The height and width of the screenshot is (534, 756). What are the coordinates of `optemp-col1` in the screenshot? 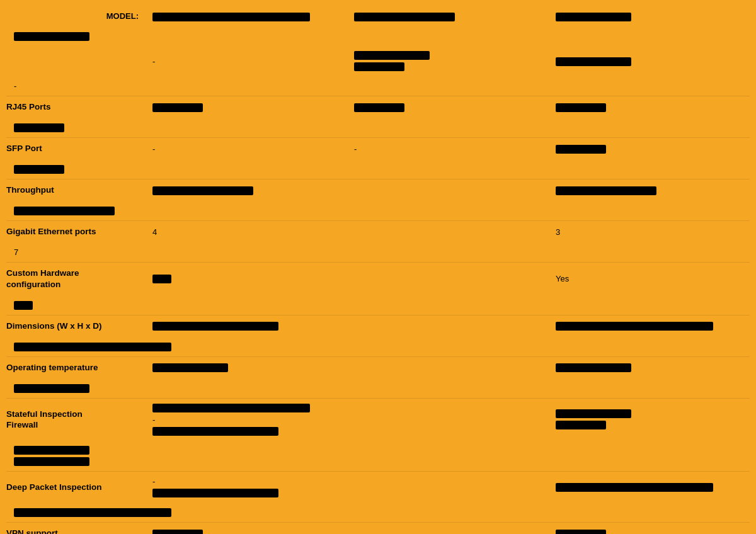 It's located at (246, 368).